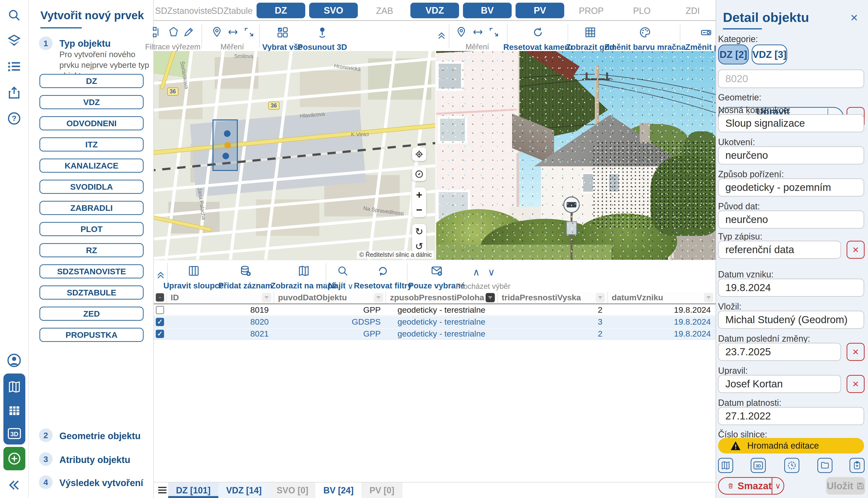 The image size is (868, 498). Describe the element at coordinates (92, 335) in the screenshot. I see `type-button-propustka: PROPUSTKA` at that location.